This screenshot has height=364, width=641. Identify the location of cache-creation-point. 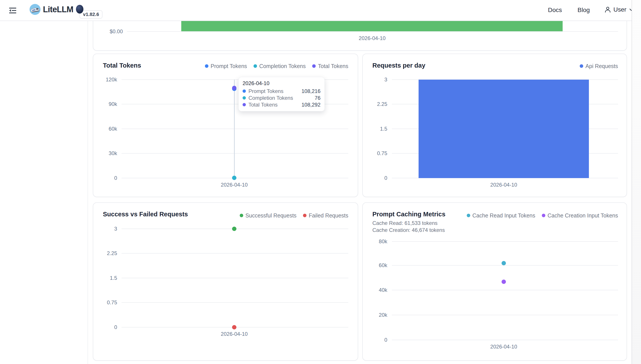
(504, 282).